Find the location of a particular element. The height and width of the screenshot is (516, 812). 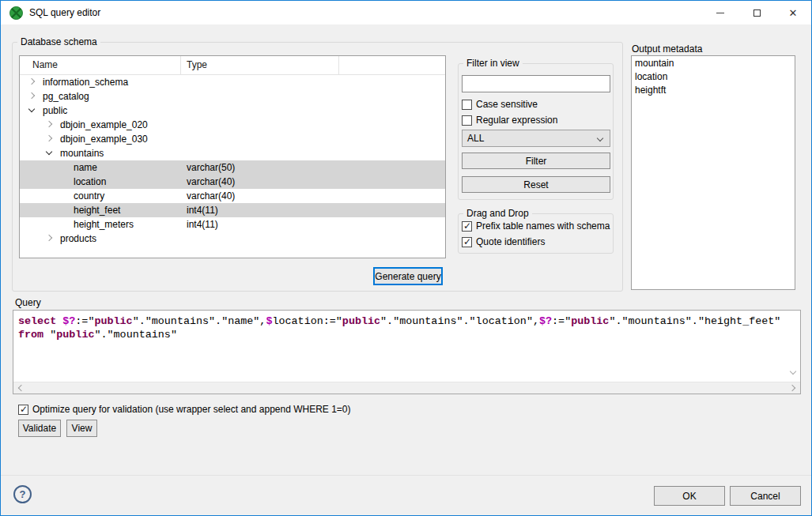

tree-row: namevarchar(50) is located at coordinates (232, 168).